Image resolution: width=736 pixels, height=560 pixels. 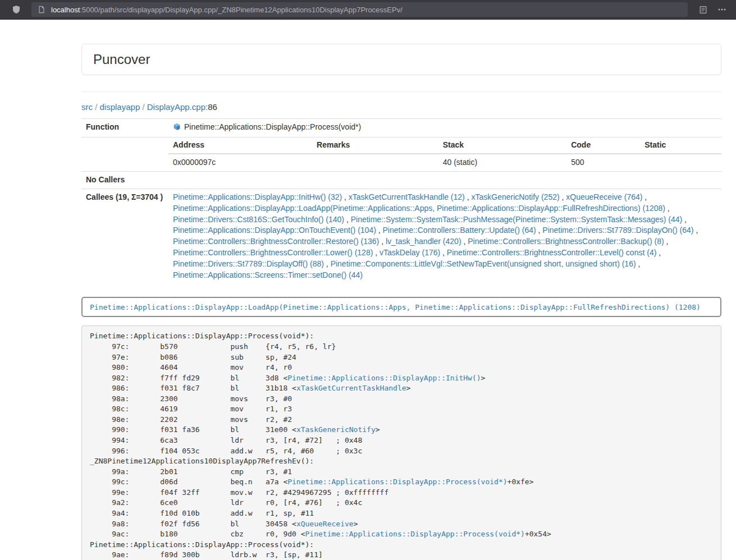 What do you see at coordinates (401, 128) in the screenshot?
I see `function-row: Function Pinetime::Applications::Display…` at bounding box center [401, 128].